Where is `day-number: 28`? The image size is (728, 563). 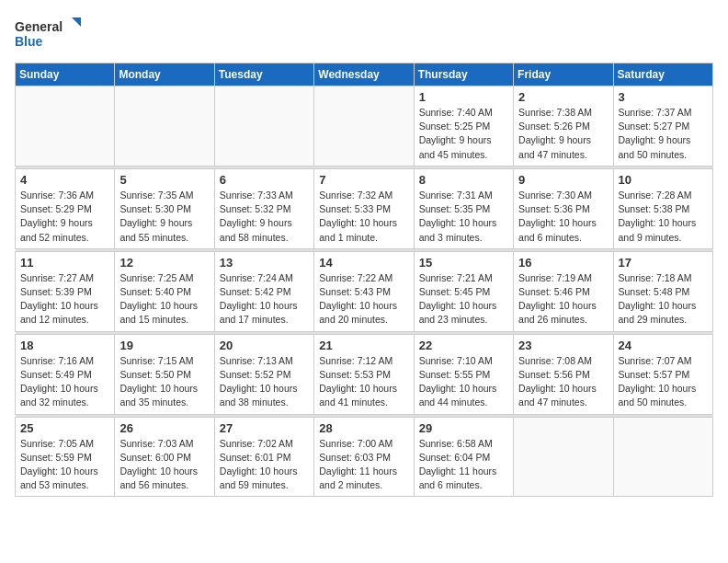
day-number: 28 is located at coordinates (364, 429).